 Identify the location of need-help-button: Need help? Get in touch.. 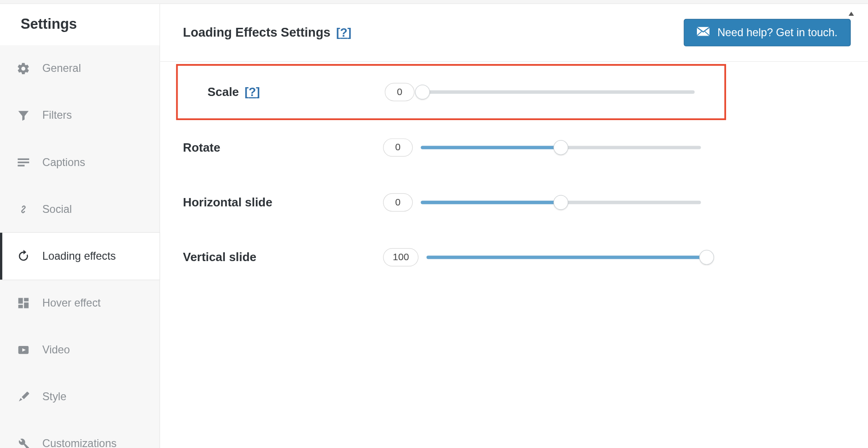
(767, 32).